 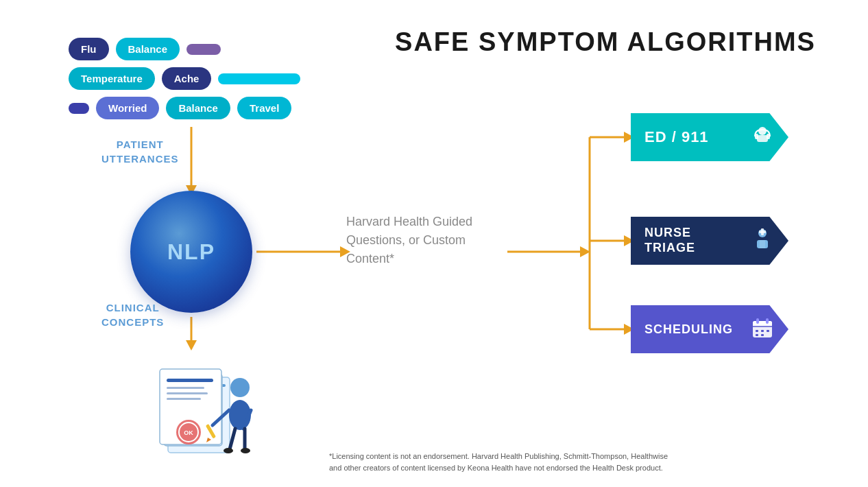 What do you see at coordinates (112, 78) in the screenshot?
I see `chip-temperature: Temperature` at bounding box center [112, 78].